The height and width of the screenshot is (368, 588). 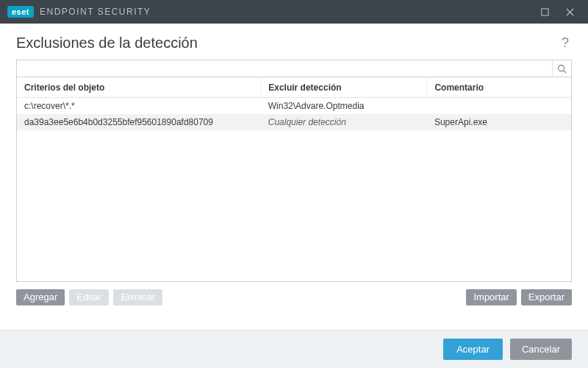 I want to click on cell-criteria: da39a3ee5e6b4b0d3255bfef95601890afd80709, so click(x=139, y=122).